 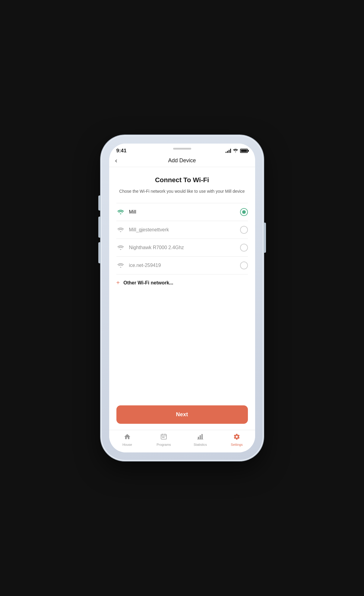 I want to click on plus-icon: +, so click(x=118, y=283).